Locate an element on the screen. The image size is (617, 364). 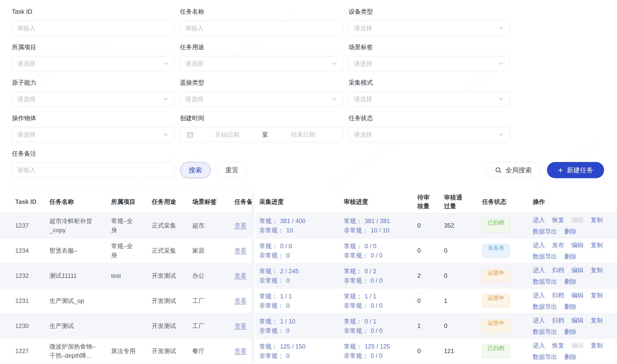
field-label: 任务状态 is located at coordinates (429, 118).